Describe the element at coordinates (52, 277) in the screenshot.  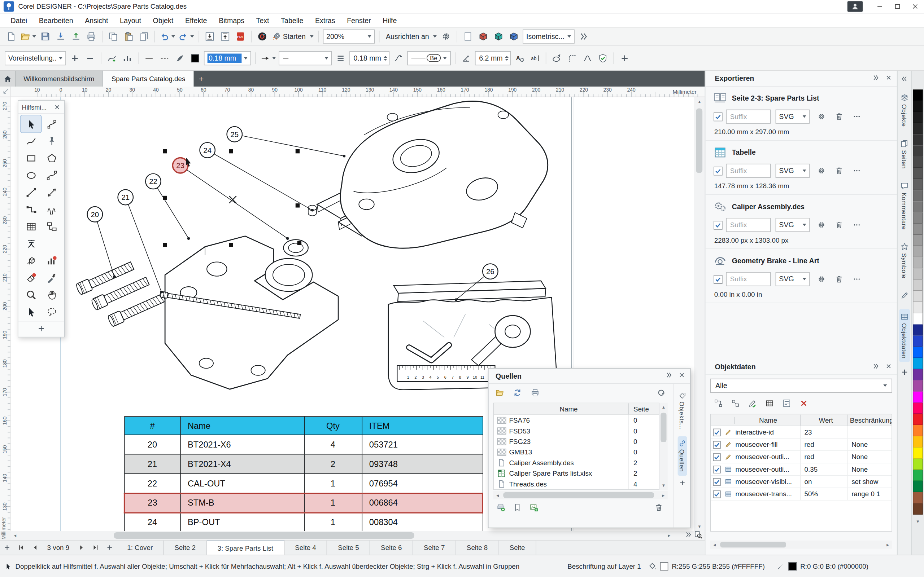
I see `eyedropper-tool` at that location.